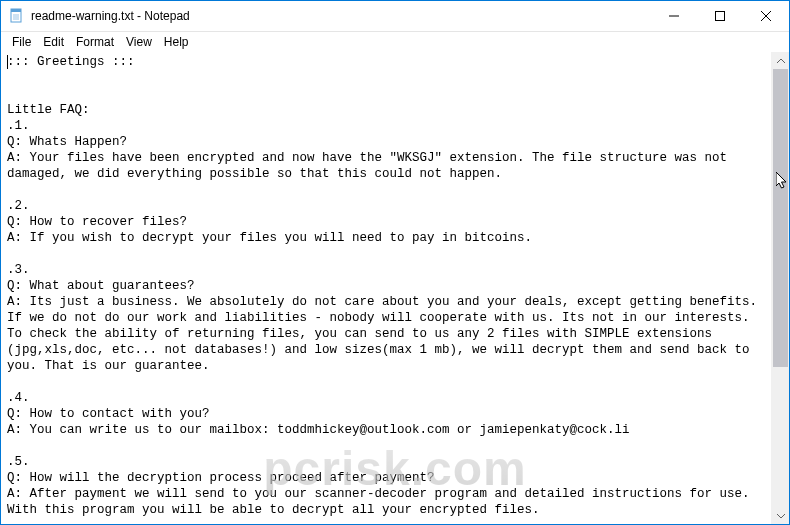 This screenshot has width=790, height=525. What do you see at coordinates (95, 42) in the screenshot?
I see `menu-format: Format` at bounding box center [95, 42].